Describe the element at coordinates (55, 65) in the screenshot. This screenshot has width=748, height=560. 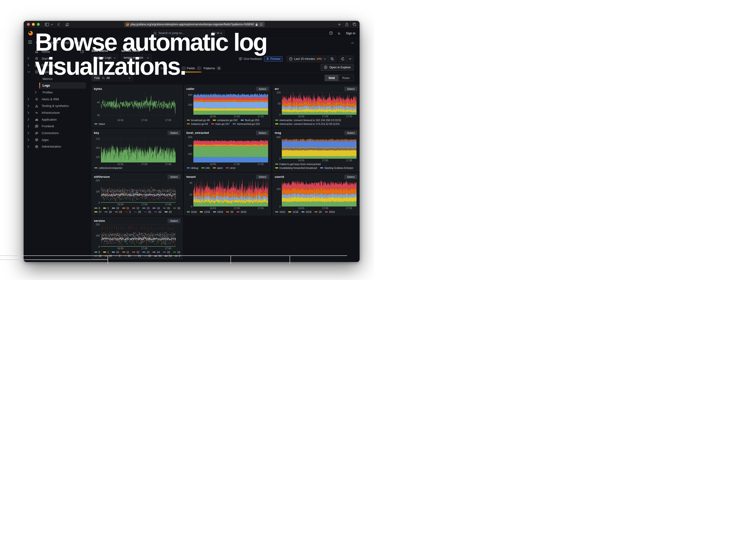
I see `sidebar-item-dashboards: Dashboards` at that location.